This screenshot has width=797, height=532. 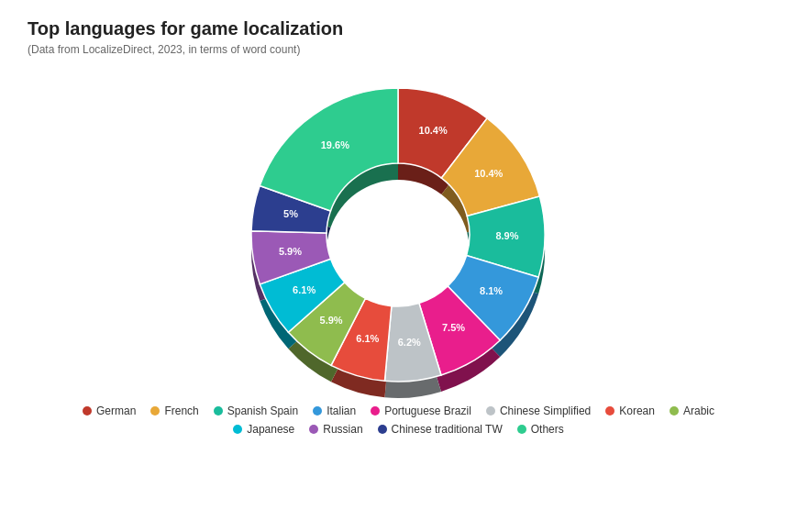 What do you see at coordinates (336, 429) in the screenshot?
I see `legend-item: Russian` at bounding box center [336, 429].